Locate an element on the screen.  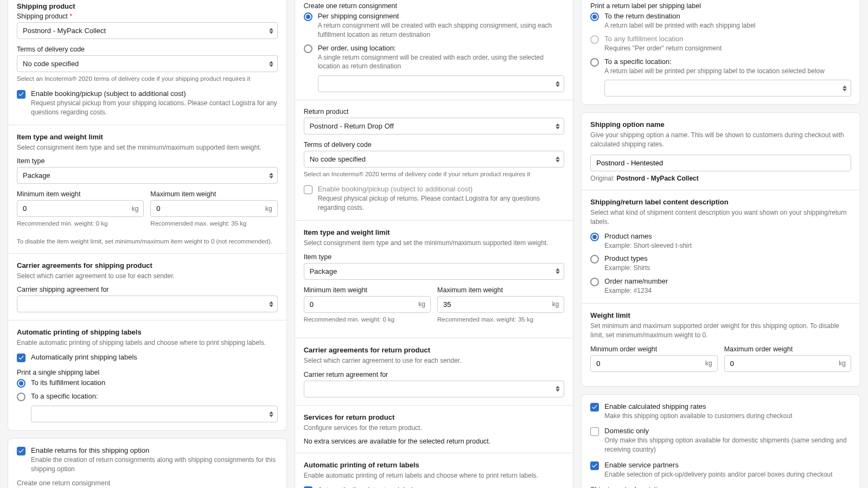
any-fulfillment-radio is located at coordinates (595, 40).